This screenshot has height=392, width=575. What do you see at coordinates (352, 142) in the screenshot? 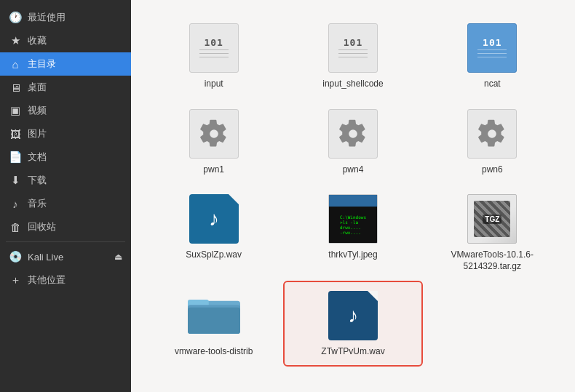
I see `file-item-pwn4: pwn4` at bounding box center [352, 142].